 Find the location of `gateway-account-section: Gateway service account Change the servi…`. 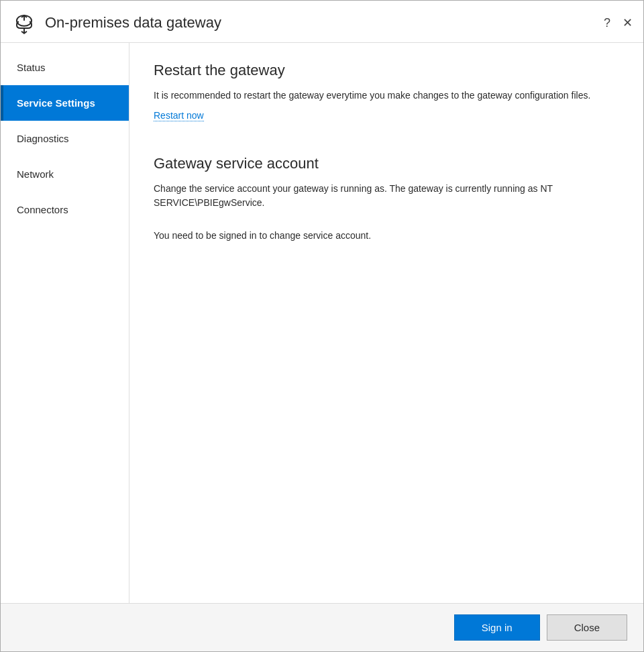

gateway-account-section: Gateway service account Change the servi… is located at coordinates (386, 199).